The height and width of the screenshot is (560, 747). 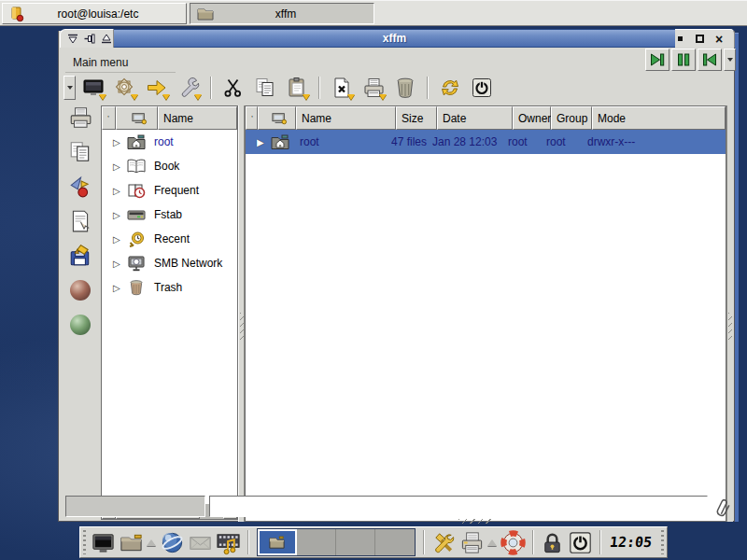 I want to click on location-entry, so click(x=458, y=506).